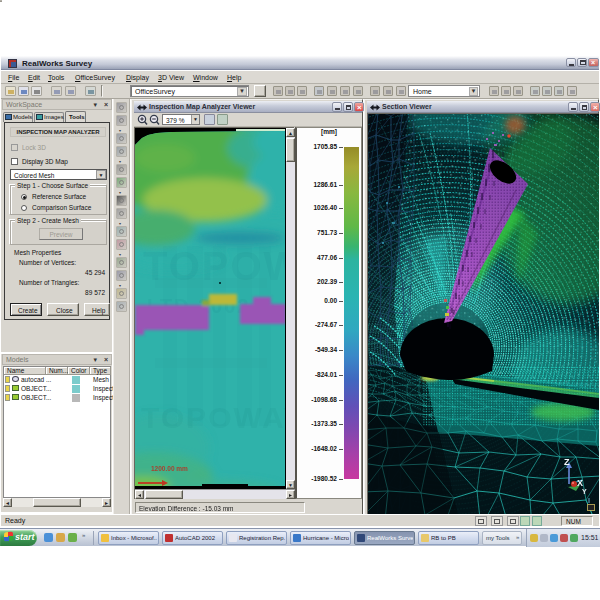 The image size is (600, 600). Describe the element at coordinates (584, 492) in the screenshot. I see `svg-text: Y` at that location.